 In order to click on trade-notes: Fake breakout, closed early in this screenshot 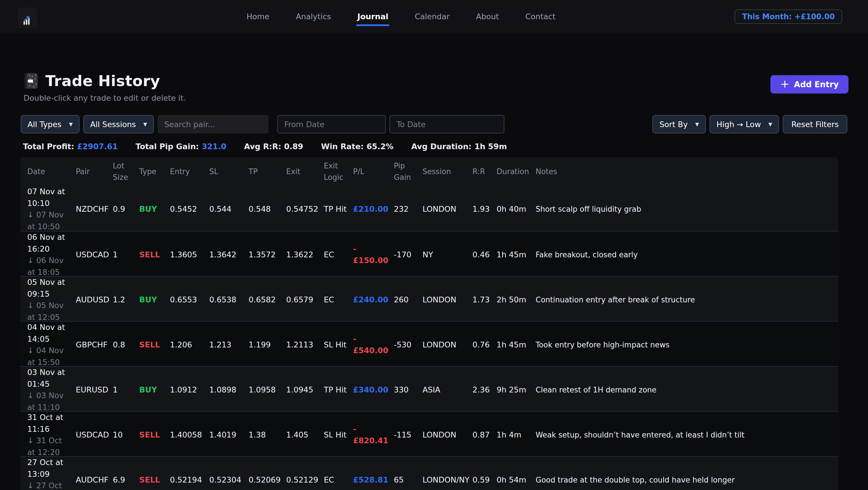, I will do `click(684, 255)`.